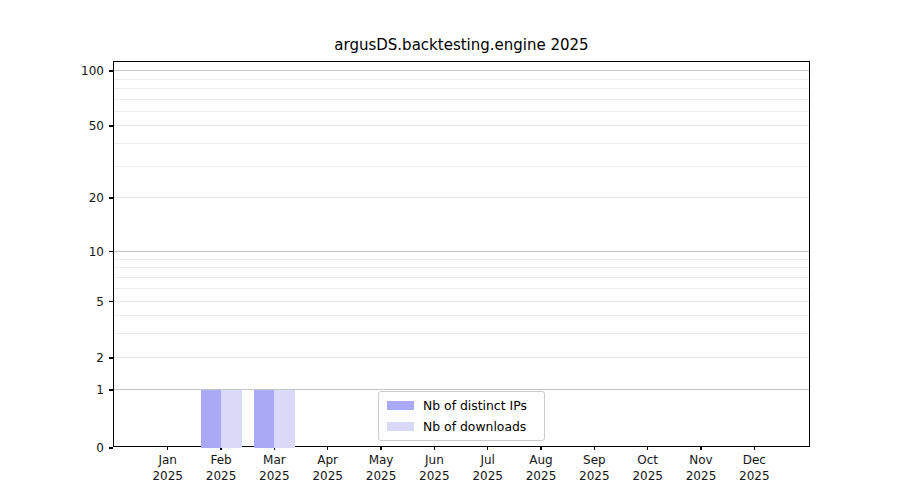 This screenshot has height=500, width=900. I want to click on x-tick-label: Jul2025, so click(488, 468).